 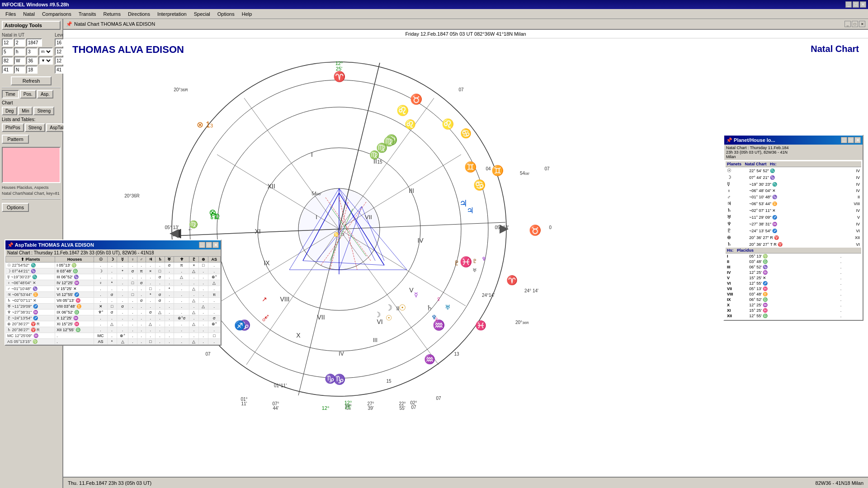 What do you see at coordinates (35, 5) in the screenshot?
I see `app-title: INFOCIEL Windows #9.5.28h` at bounding box center [35, 5].